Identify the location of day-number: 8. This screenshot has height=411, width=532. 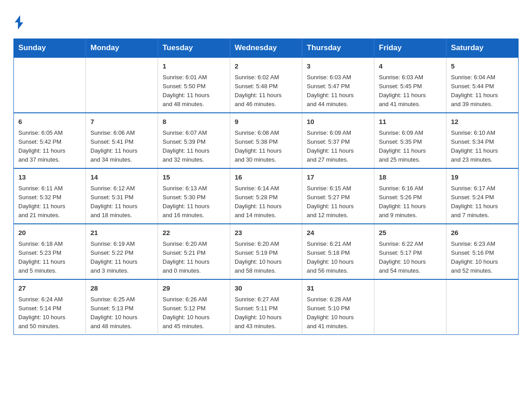
(194, 122).